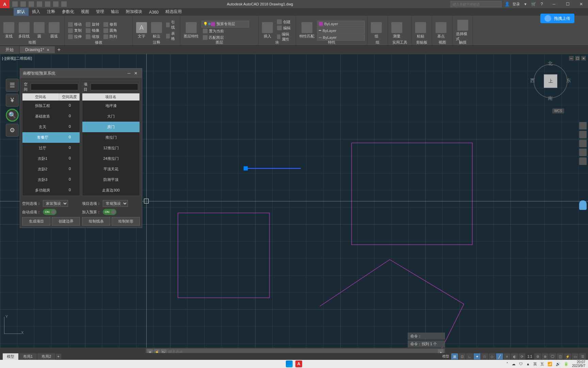 Image resolution: width=588 pixels, height=368 pixels. I want to click on tray-autodesk-icon: ▲, so click(528, 364).